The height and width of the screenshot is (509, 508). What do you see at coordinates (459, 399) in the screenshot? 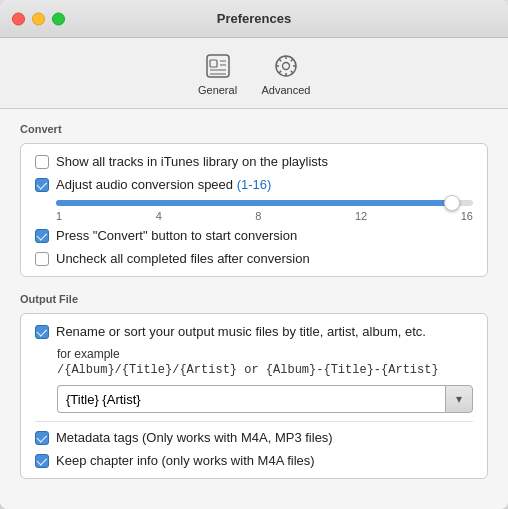
I see `output-format-dropdown` at bounding box center [459, 399].